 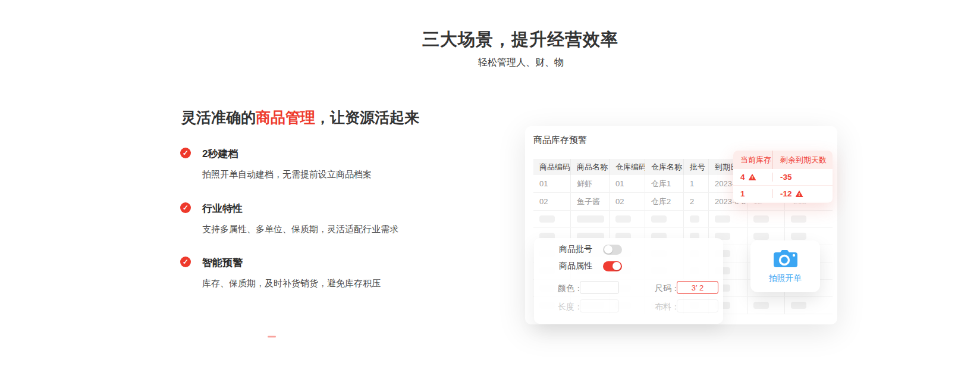 I want to click on carousel-indicator, so click(x=272, y=337).